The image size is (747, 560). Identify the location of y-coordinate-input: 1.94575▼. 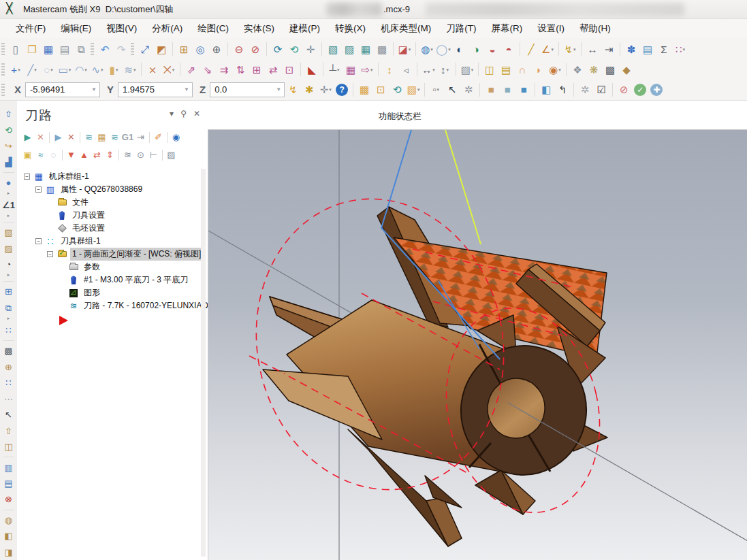
(155, 90).